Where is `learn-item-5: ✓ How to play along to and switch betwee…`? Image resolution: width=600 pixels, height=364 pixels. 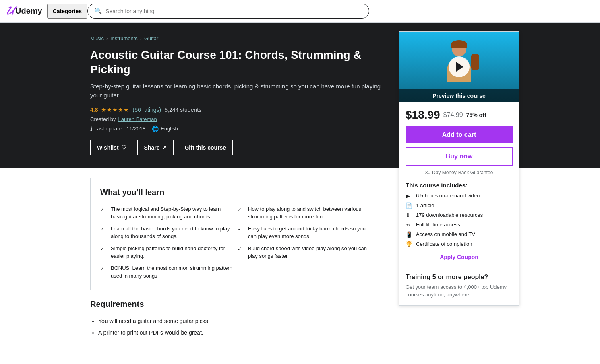 learn-item-5: ✓ How to play along to and switch betwee… is located at coordinates (304, 213).